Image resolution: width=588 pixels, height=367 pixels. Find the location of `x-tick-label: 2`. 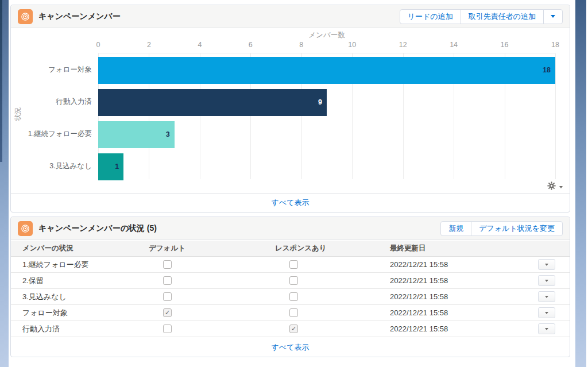

x-tick-label: 2 is located at coordinates (149, 45).